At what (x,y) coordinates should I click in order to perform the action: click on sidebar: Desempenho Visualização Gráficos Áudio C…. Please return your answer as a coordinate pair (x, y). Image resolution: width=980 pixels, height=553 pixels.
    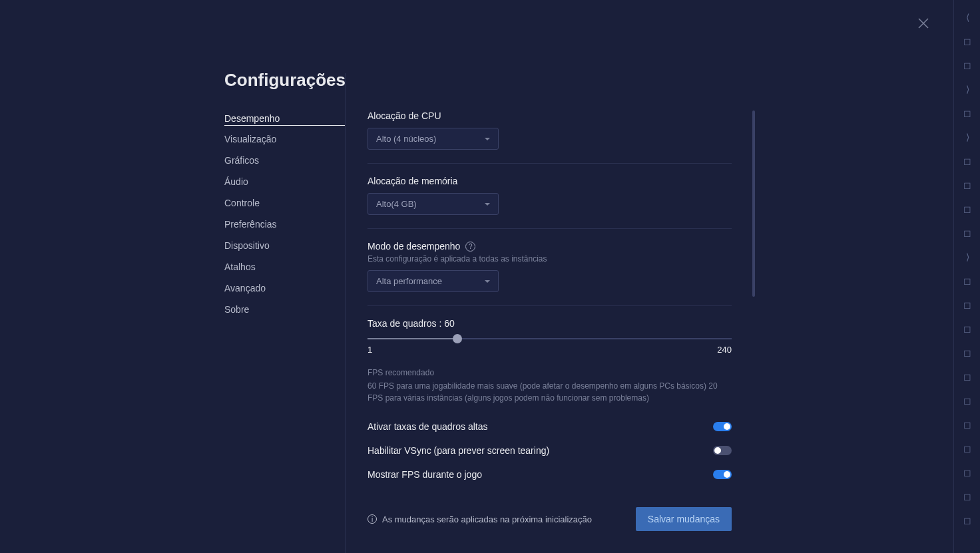
    Looking at the image, I should click on (285, 313).